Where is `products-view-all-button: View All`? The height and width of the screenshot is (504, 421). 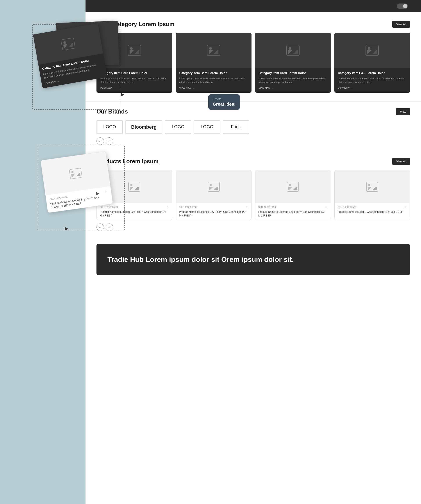
products-view-all-button: View All is located at coordinates (401, 161).